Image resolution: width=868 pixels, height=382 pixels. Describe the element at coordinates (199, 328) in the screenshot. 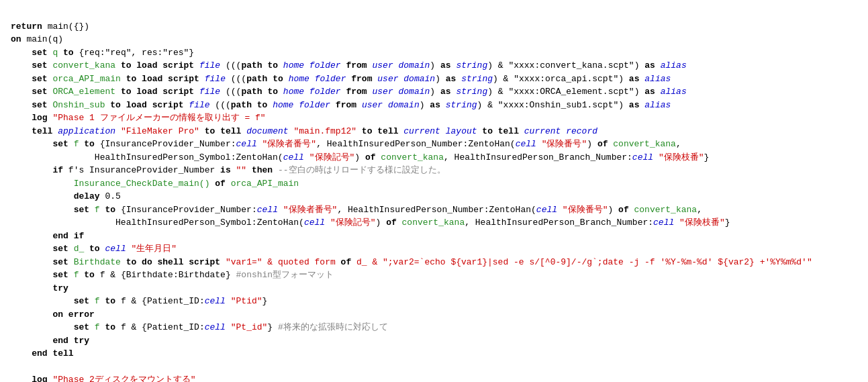

I see `line-set-patient-id2: set f to f & {Patient_ID:cell "Pt_id"} #…` at that location.